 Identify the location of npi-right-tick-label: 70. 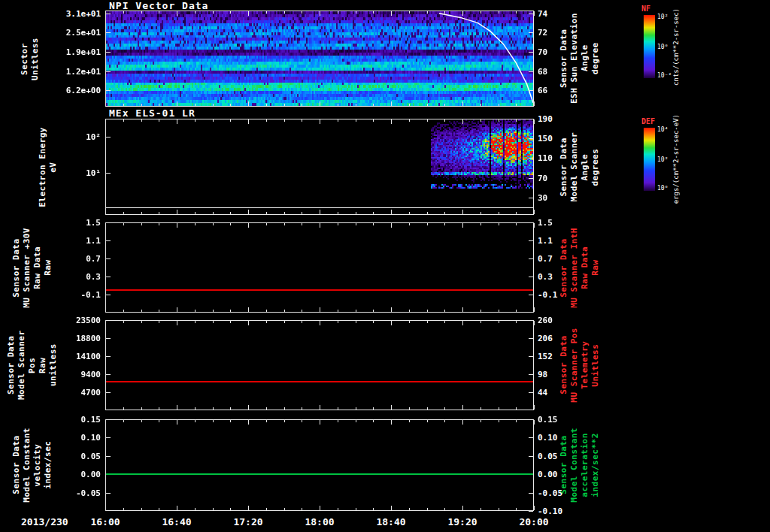
(560, 53).